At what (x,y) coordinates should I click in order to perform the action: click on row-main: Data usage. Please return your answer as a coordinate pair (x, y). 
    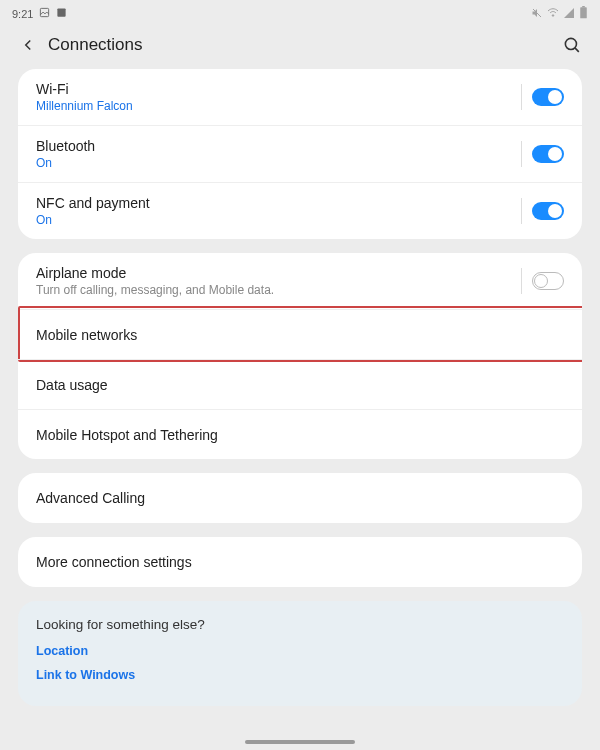
    Looking at the image, I should click on (300, 385).